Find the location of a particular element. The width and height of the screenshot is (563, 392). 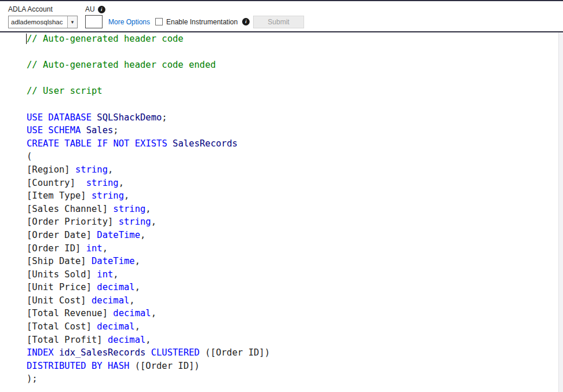

adla-account-dropdown: adlademosqlshac ▾ is located at coordinates (43, 22).